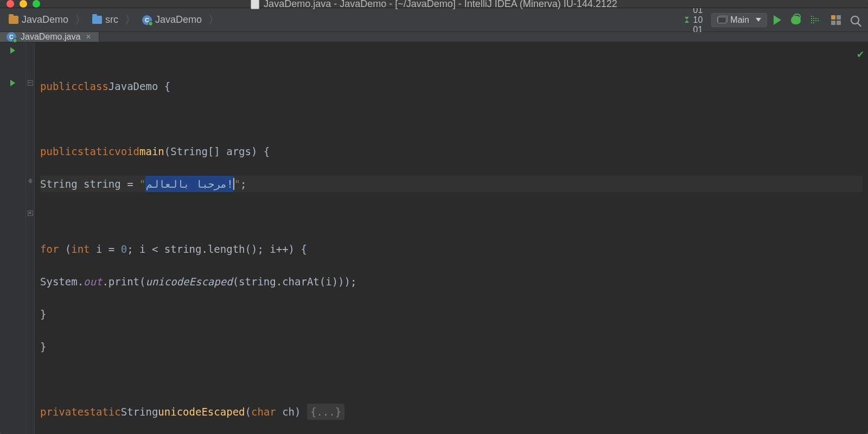  Describe the element at coordinates (88, 37) in the screenshot. I see `close-tab-button: ×` at that location.